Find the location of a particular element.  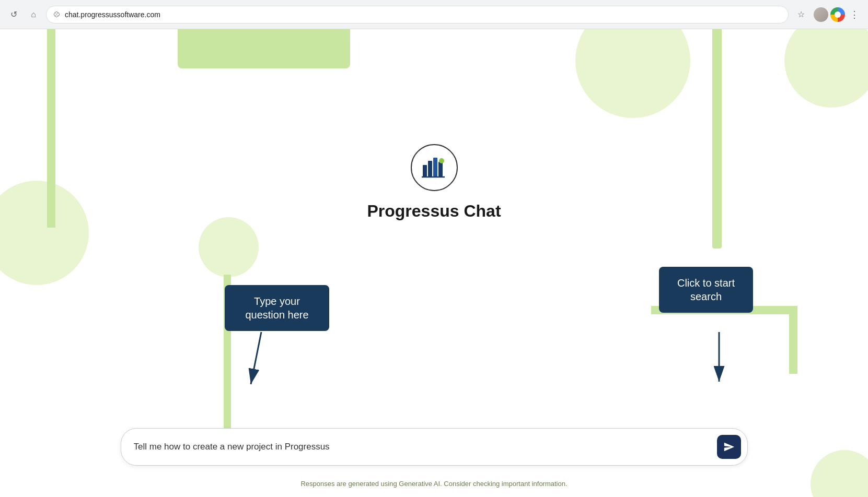

chat-input-wrapper is located at coordinates (434, 447).